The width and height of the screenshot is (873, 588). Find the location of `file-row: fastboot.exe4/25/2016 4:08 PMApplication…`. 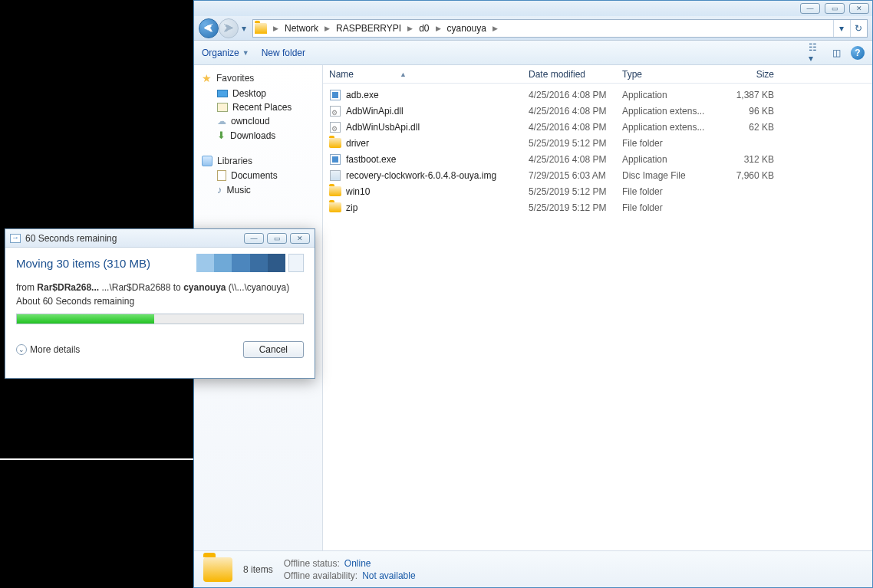

file-row: fastboot.exe4/25/2016 4:08 PMApplication… is located at coordinates (598, 159).